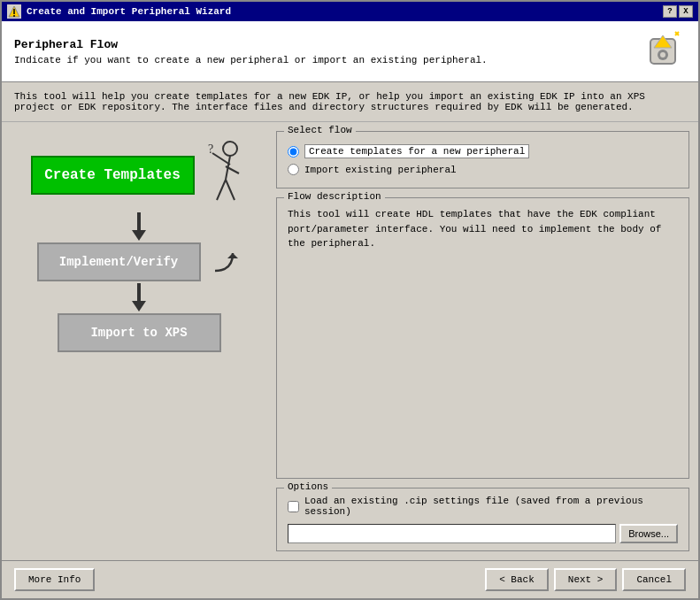  What do you see at coordinates (55, 580) in the screenshot?
I see `more-info-button: More Info` at bounding box center [55, 580].